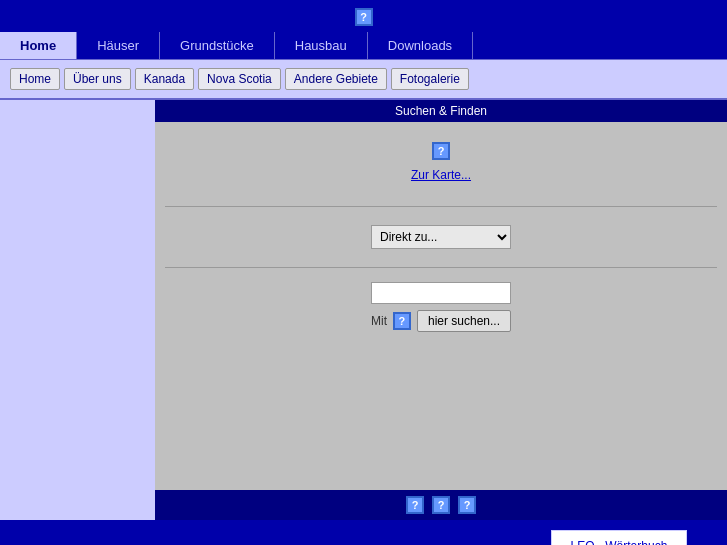  Describe the element at coordinates (164, 79) in the screenshot. I see `sub-nav-kanada: Kanada` at that location.